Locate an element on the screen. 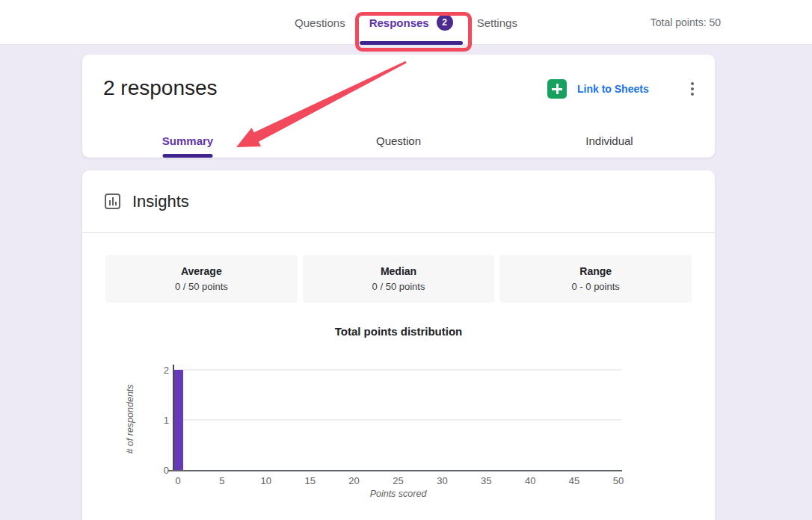 The width and height of the screenshot is (812, 520). tab-settings: Settings is located at coordinates (497, 22).